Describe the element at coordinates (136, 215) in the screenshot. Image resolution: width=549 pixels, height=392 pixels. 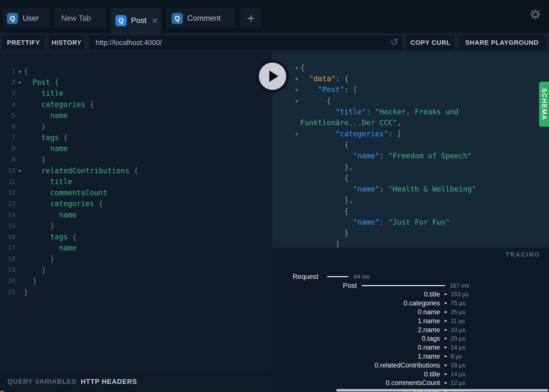
I see `editor-code-line: 14name` at that location.